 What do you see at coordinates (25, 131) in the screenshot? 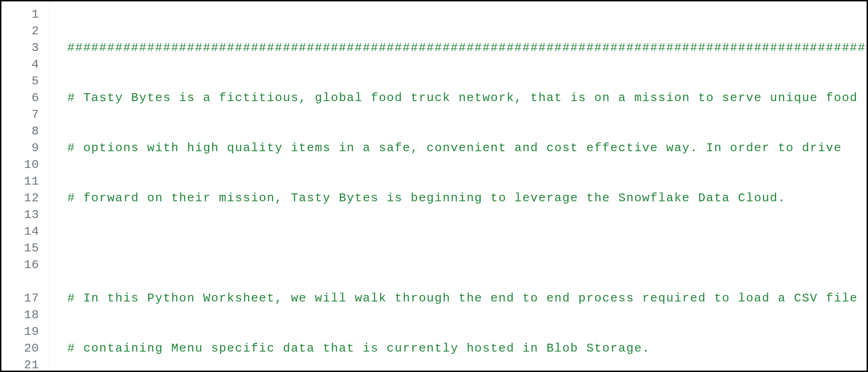
I see `line-number: 8` at bounding box center [25, 131].